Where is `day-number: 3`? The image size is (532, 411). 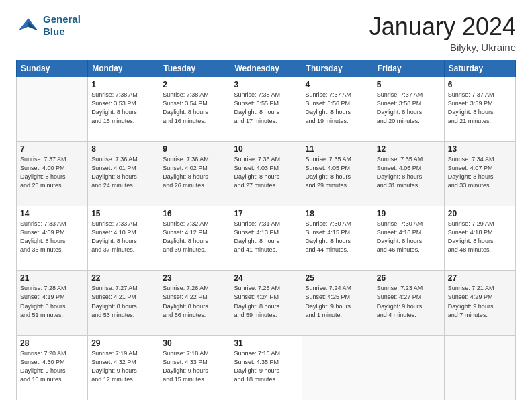
day-number: 3 is located at coordinates (266, 85).